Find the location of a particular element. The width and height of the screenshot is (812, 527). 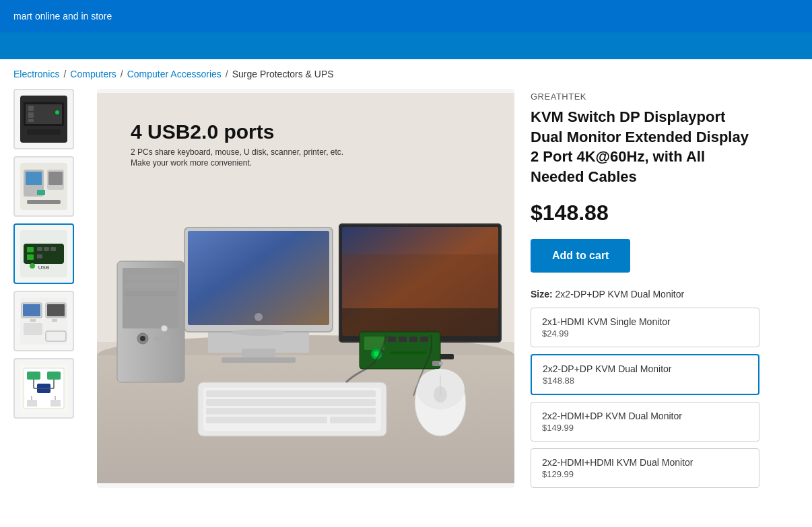

size-option-name-2: 2x2-HDMI+DP KVM Dual Monitor is located at coordinates (645, 416).